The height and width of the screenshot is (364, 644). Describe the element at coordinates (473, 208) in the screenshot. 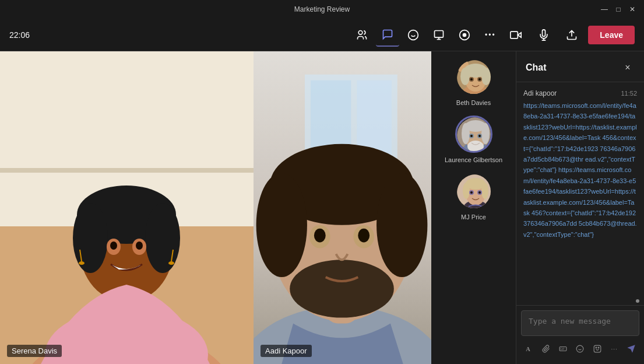

I see `participants-sidebar: Beth Davies` at that location.